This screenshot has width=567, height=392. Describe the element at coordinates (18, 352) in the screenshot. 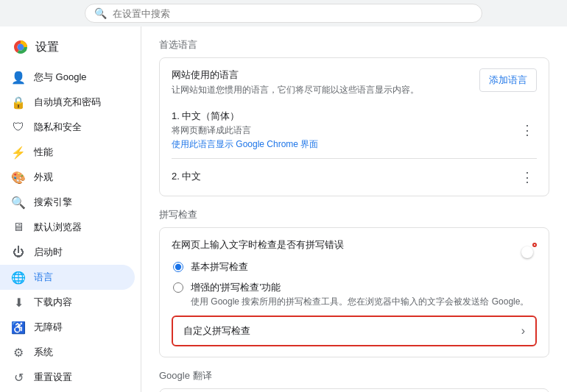

I see `sidebar-icon-system: ⚙` at that location.